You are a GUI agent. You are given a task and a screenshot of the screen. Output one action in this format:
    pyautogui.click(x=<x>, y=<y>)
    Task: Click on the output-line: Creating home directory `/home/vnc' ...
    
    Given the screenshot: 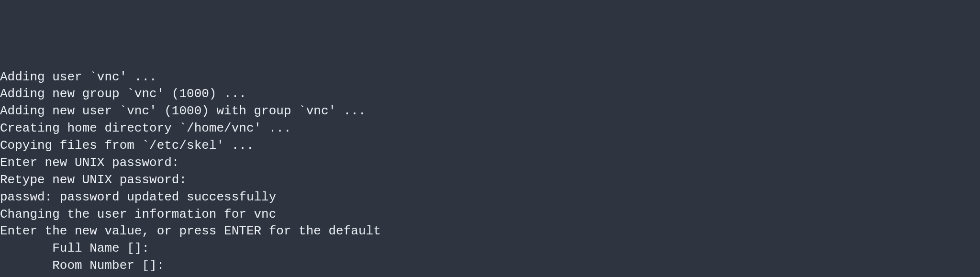 What is the action you would take?
    pyautogui.click(x=490, y=129)
    